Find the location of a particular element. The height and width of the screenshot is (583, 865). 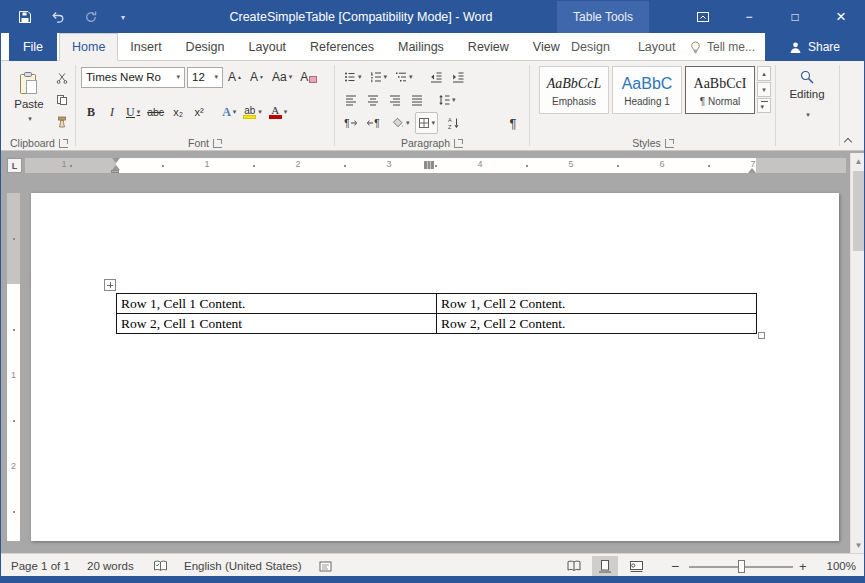

grow-font-button: A is located at coordinates (235, 77).